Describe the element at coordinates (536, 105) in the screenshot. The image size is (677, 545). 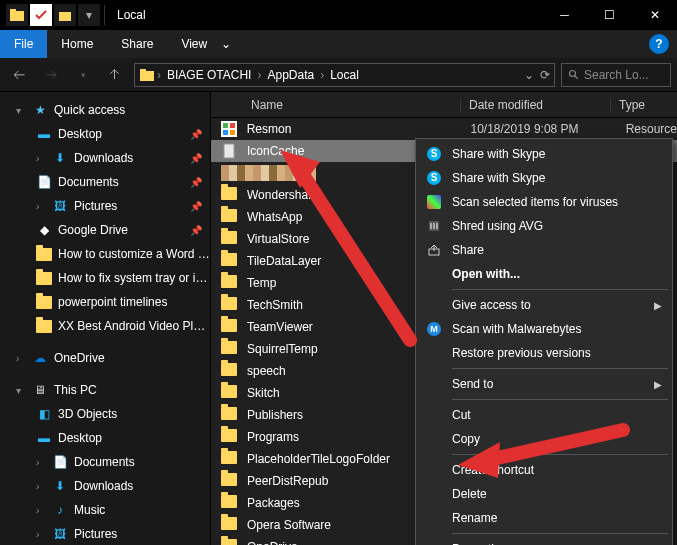
I see `column-date: Date modified` at that location.